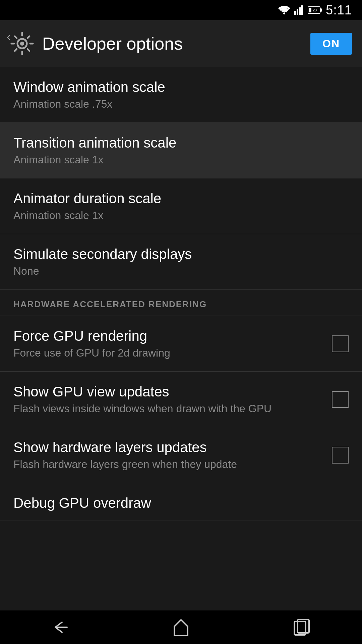 The height and width of the screenshot is (644, 362). Describe the element at coordinates (181, 87) in the screenshot. I see `window-animation-scale-title: Window animation scale` at that location.